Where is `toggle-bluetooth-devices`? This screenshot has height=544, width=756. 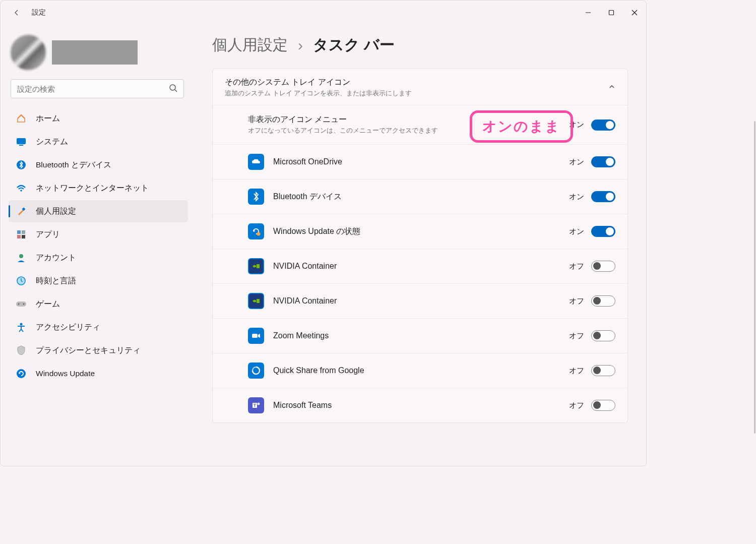 toggle-bluetooth-devices is located at coordinates (603, 197).